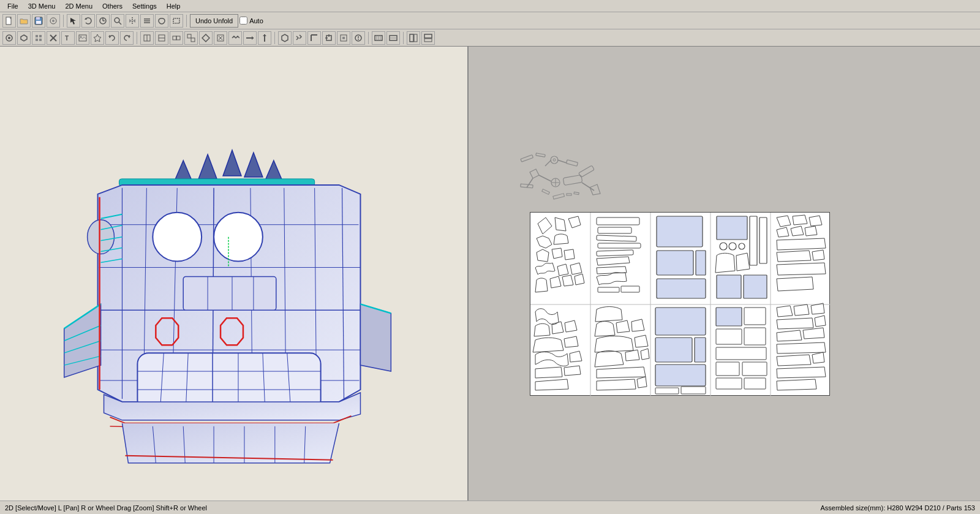 The image size is (980, 514). What do you see at coordinates (344, 38) in the screenshot?
I see `tb2-b23` at bounding box center [344, 38].